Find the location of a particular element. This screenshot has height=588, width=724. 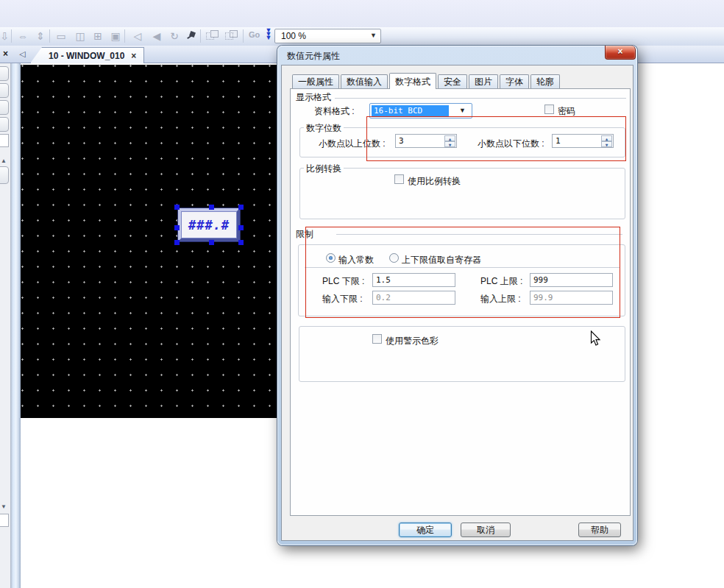

header-rule is located at coordinates (480, 99).